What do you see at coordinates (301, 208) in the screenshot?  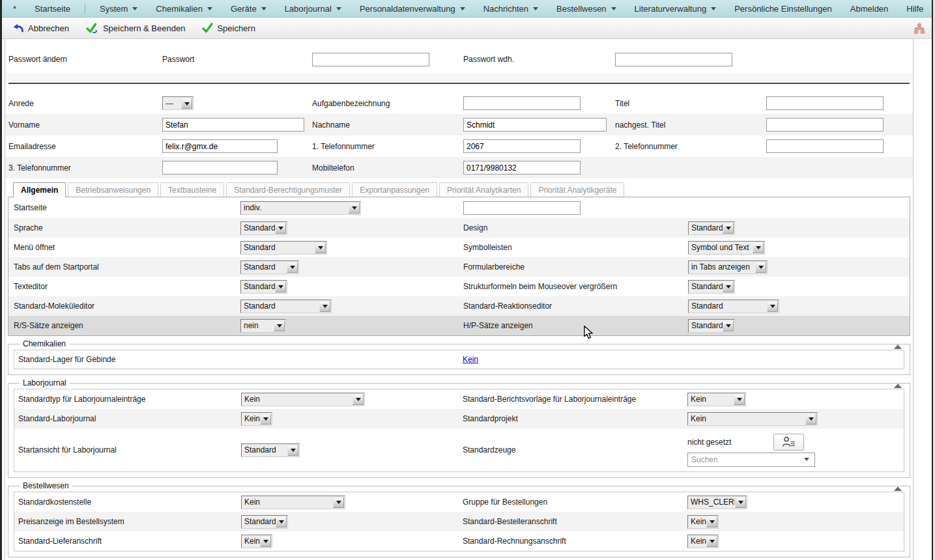 I see `startseite-select: indiv.` at bounding box center [301, 208].